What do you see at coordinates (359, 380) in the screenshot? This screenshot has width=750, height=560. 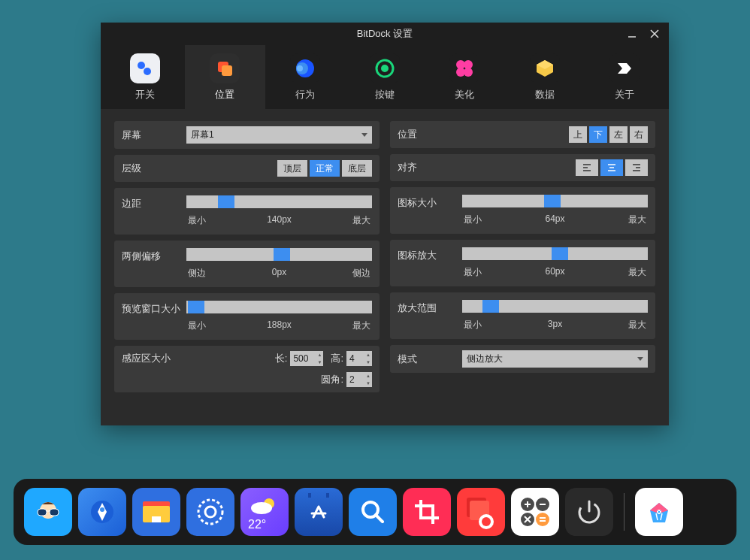 I see `radius-input: 2 ▲▼` at bounding box center [359, 380].